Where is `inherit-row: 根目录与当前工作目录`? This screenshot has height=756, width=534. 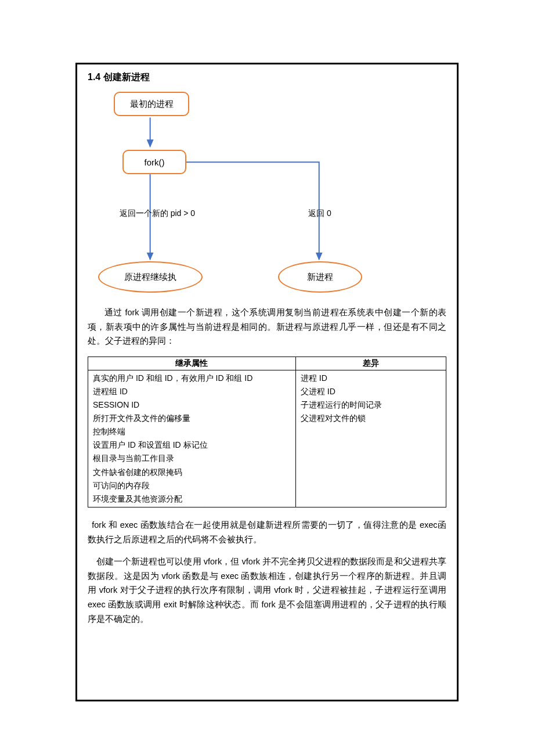 inherit-row: 根目录与当前工作目录 is located at coordinates (192, 459).